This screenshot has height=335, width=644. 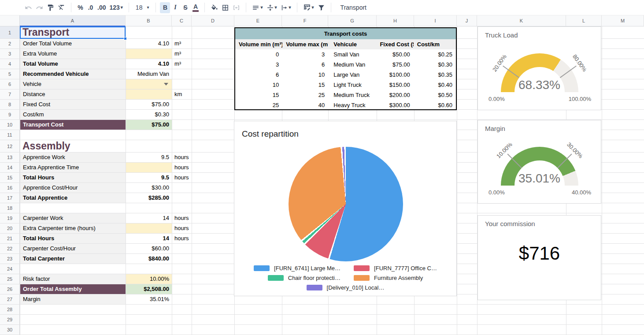 What do you see at coordinates (539, 162) in the screenshot?
I see `margin-gauge: Margin 35.01% 0.00% 40.00% 10.00%30.00%` at bounding box center [539, 162].